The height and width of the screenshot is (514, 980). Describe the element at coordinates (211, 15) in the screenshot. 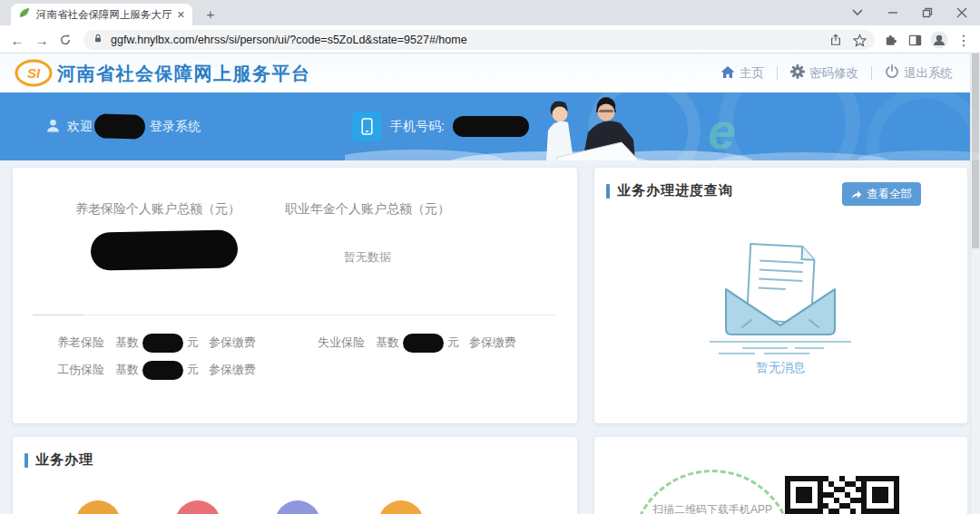

I see `new-tab-button: +` at that location.